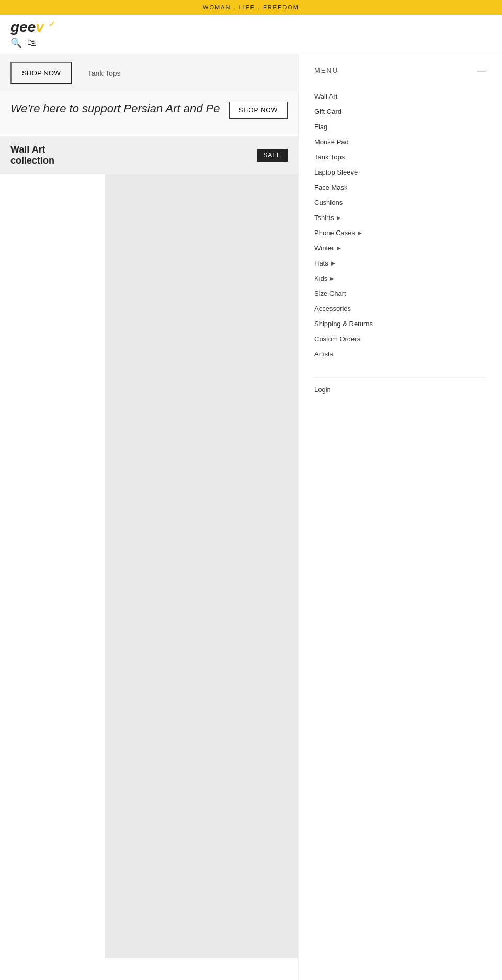  Describe the element at coordinates (251, 7) in the screenshot. I see `banner-text: WOMAN . LIFE . FREEDOM` at that location.